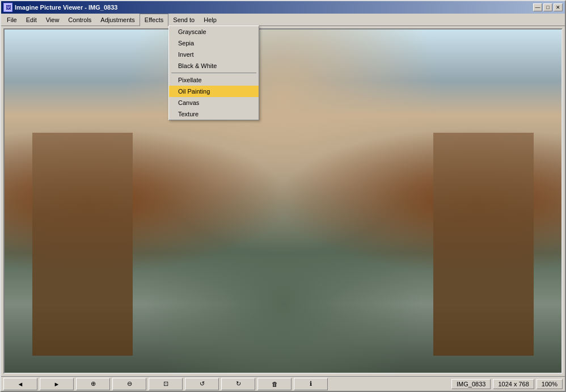  What do you see at coordinates (214, 43) in the screenshot?
I see `effect-sepia: Sepia` at bounding box center [214, 43].